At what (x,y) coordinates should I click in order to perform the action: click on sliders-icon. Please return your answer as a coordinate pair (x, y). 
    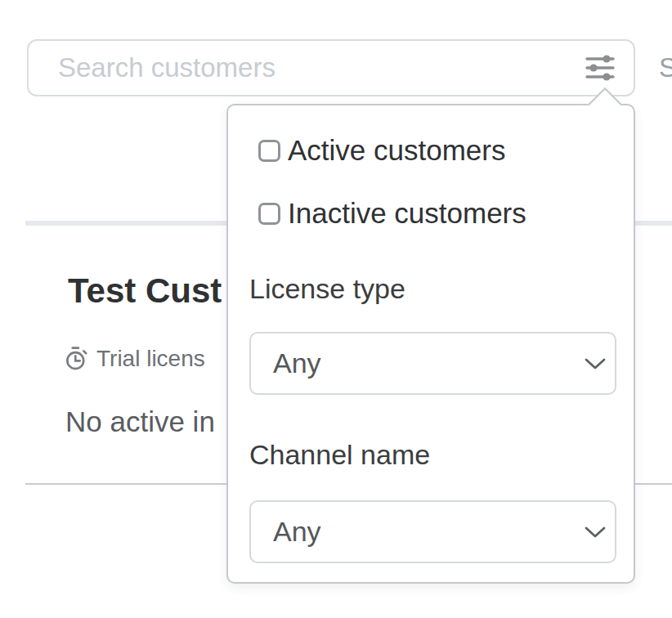
    Looking at the image, I should click on (600, 68).